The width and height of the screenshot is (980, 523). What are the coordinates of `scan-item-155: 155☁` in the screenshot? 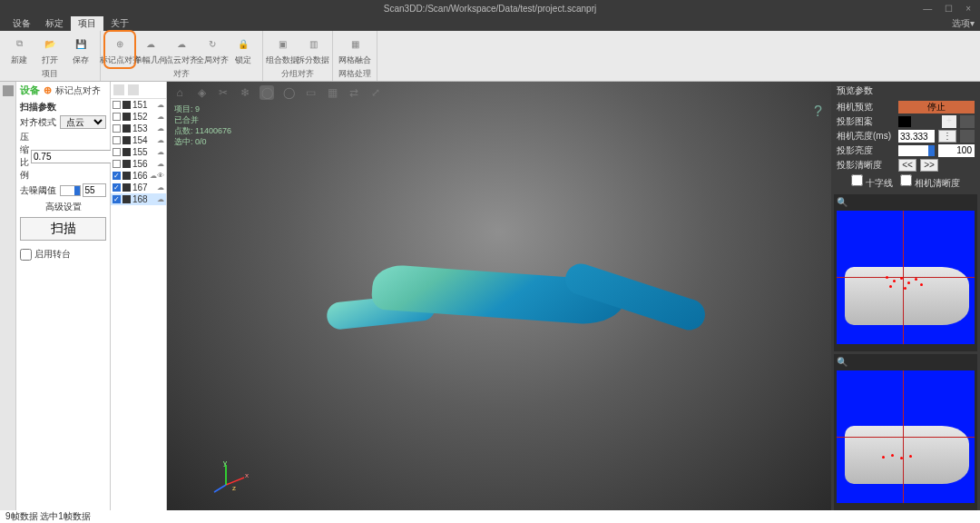 It's located at (138, 153).